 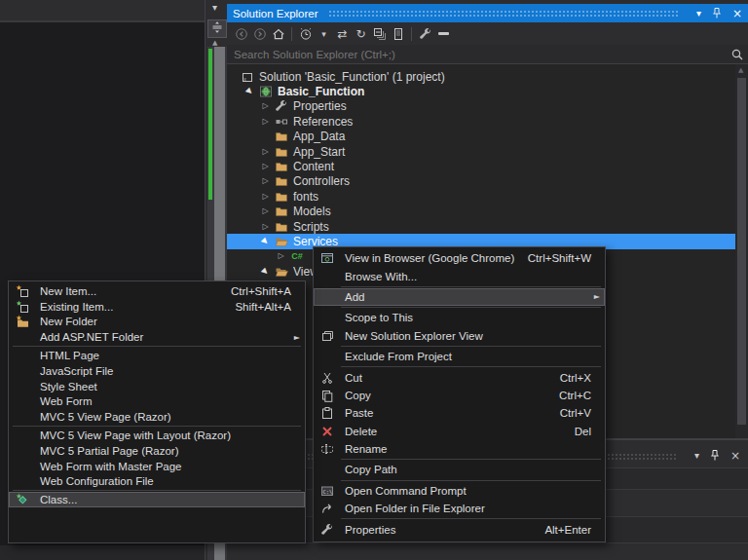 What do you see at coordinates (460, 258) in the screenshot?
I see `menu-item-view-in-browser-google-chrome: View in Browser (Google Chrome)Ctrl+Shif…` at bounding box center [460, 258].